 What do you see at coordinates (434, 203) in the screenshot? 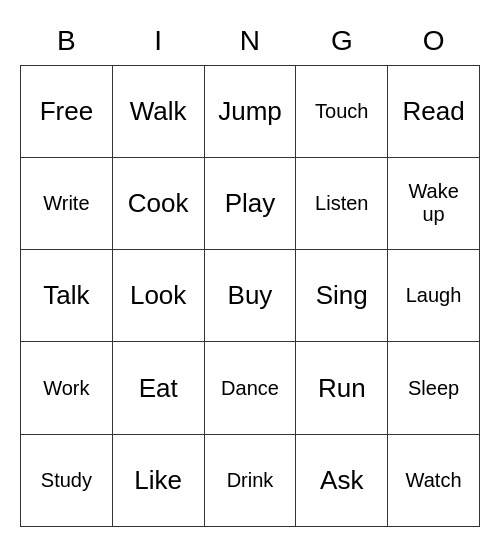
I see `table-cell: Wakeup` at bounding box center [434, 203].